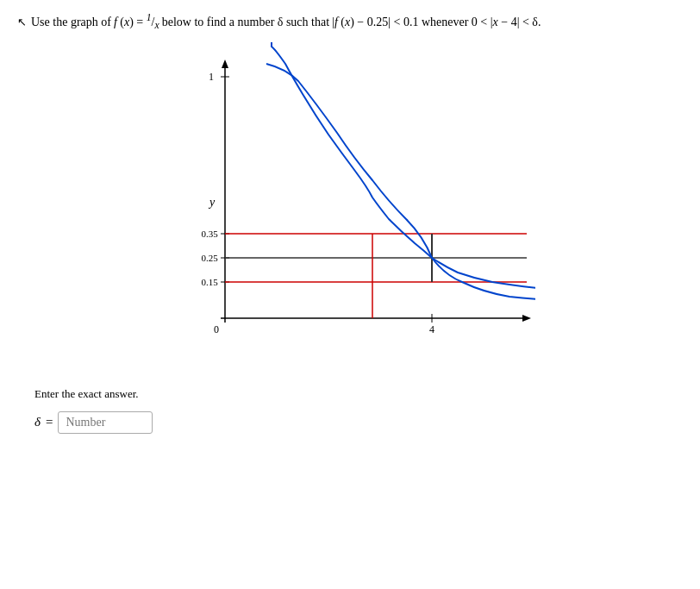  I want to click on delta-symbol: δ, so click(38, 423).